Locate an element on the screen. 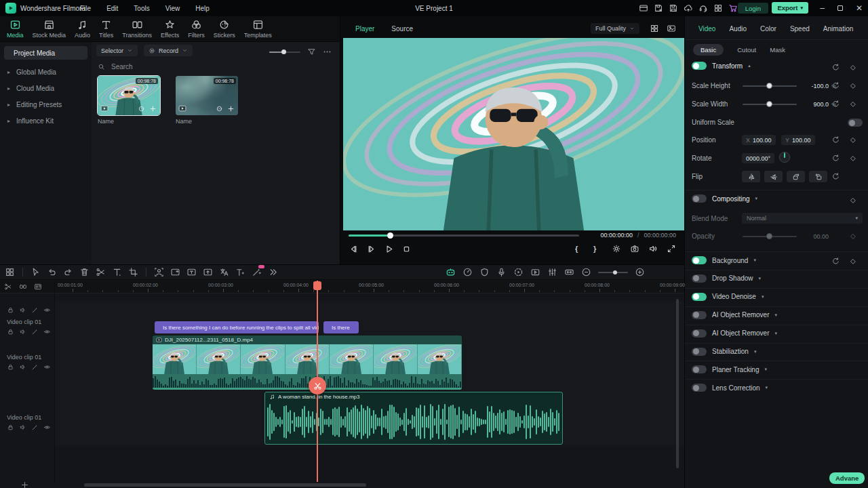 The image size is (868, 488). sidebar-item-cloud-media: ▸Cloud Media is located at coordinates (46, 88).